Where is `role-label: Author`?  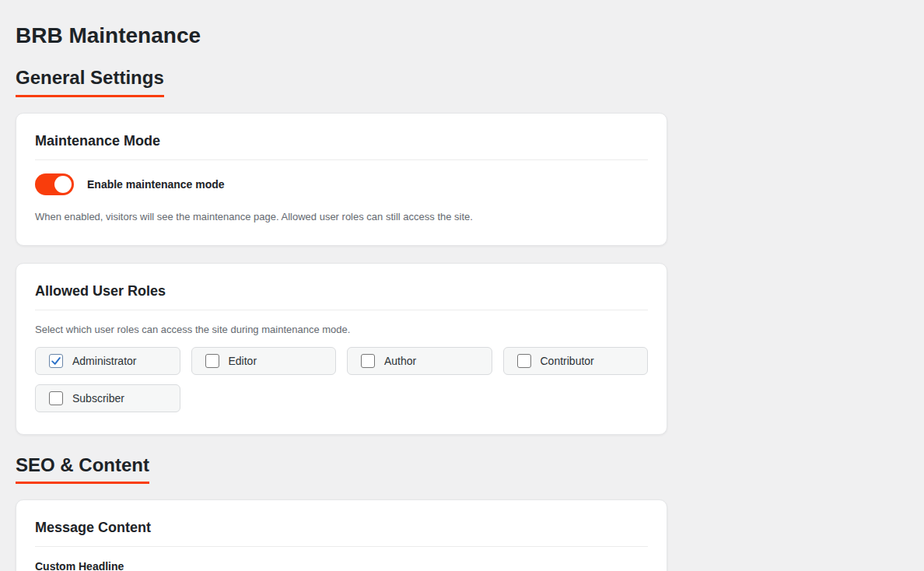
role-label: Author is located at coordinates (400, 361).